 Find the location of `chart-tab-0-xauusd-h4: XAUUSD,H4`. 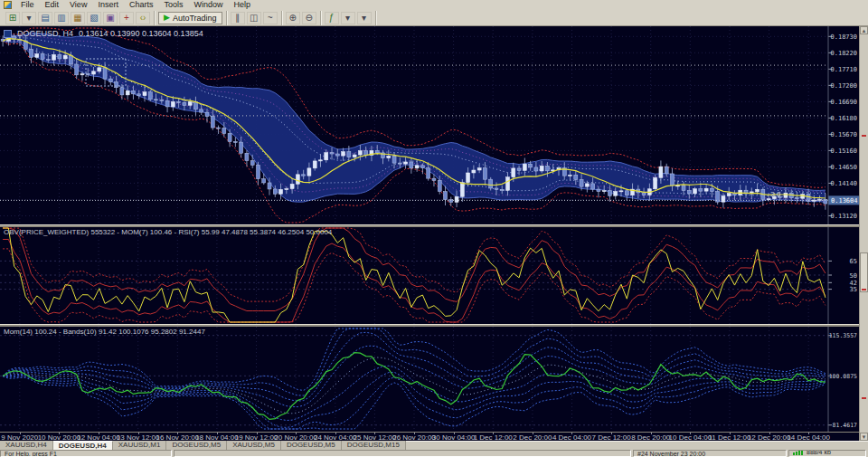

chart-tab-0-xauusd-h4: XAUUSD,H4 is located at coordinates (27, 445).